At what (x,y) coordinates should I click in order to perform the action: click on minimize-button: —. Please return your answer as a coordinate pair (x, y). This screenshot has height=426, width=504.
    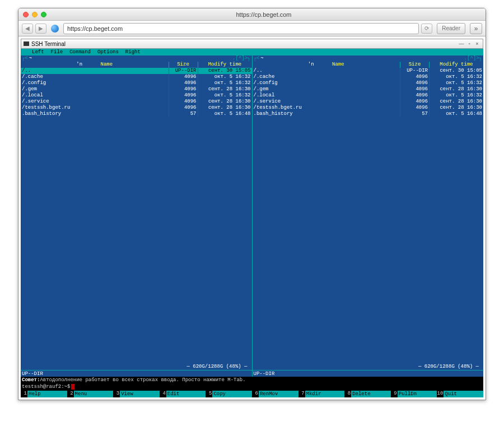
    Looking at the image, I should click on (461, 44).